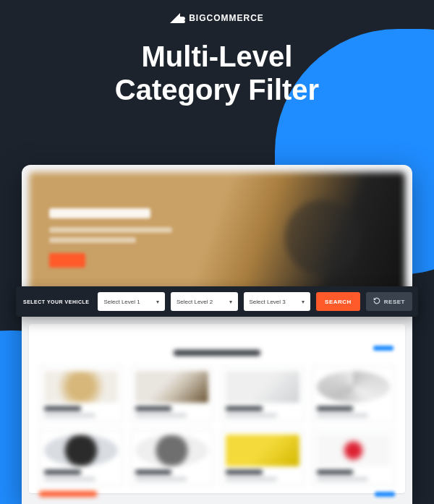 The width and height of the screenshot is (434, 504). I want to click on search-button: SEARCH, so click(339, 302).